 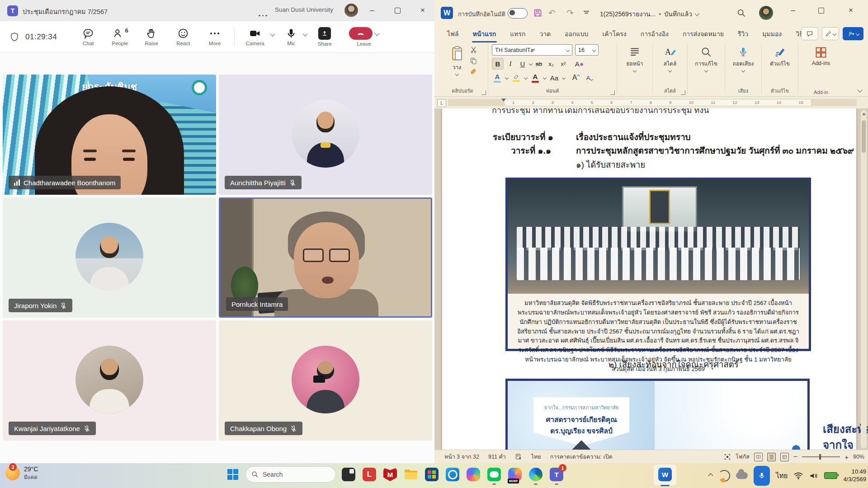 What do you see at coordinates (655, 34) in the screenshot?
I see `tab-references: การอ้างอิง` at bounding box center [655, 34].